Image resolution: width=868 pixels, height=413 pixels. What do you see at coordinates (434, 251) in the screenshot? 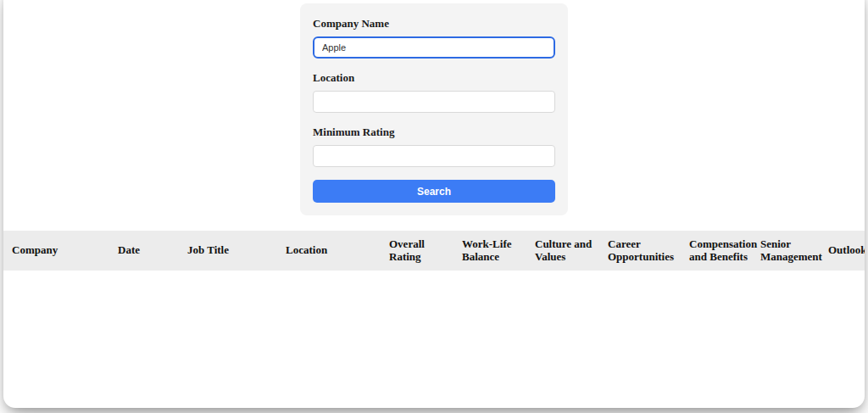
I see `results-table: Company Date Job Title Location Overall …` at bounding box center [434, 251].